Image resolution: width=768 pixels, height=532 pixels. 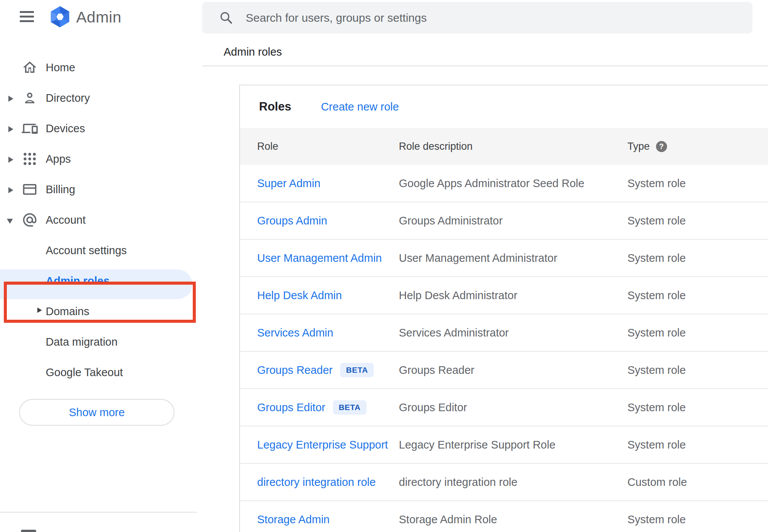 I want to click on app-bar: Admin, so click(x=98, y=18).